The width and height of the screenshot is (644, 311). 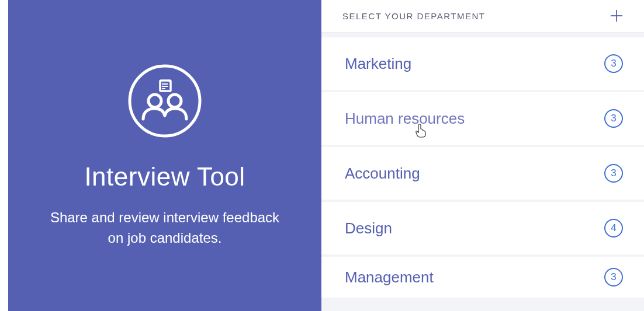 What do you see at coordinates (165, 177) in the screenshot?
I see `app-title: Interview Tool` at bounding box center [165, 177].